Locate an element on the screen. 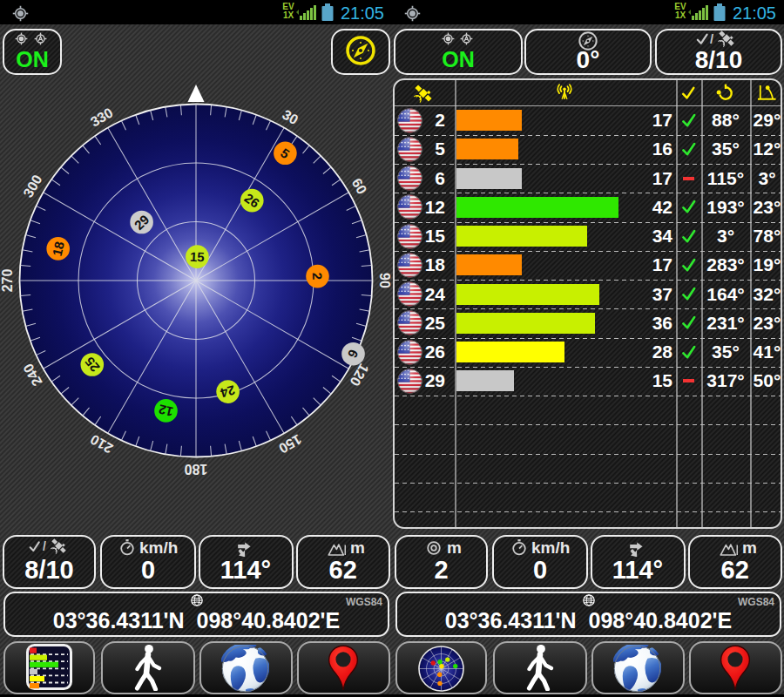 The height and width of the screenshot is (697, 784). svg-text: 15 is located at coordinates (198, 257).